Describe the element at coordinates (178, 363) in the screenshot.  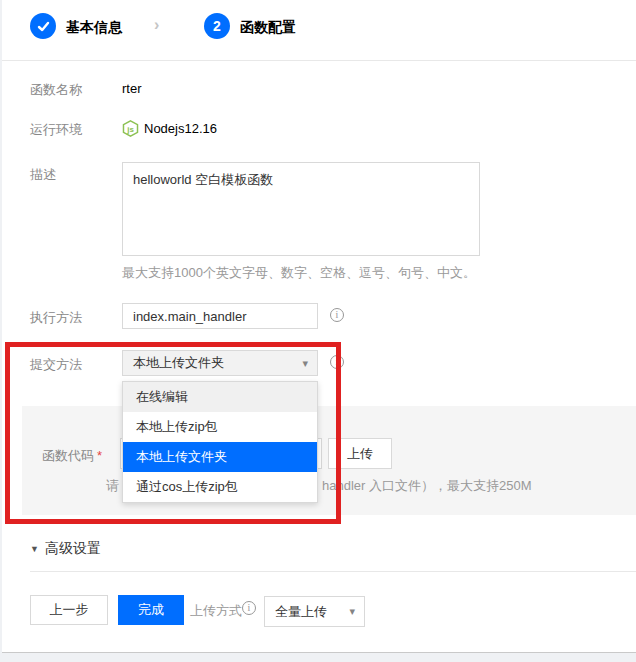
I see `submit-method-selected-value: 本地上传文件夹` at that location.